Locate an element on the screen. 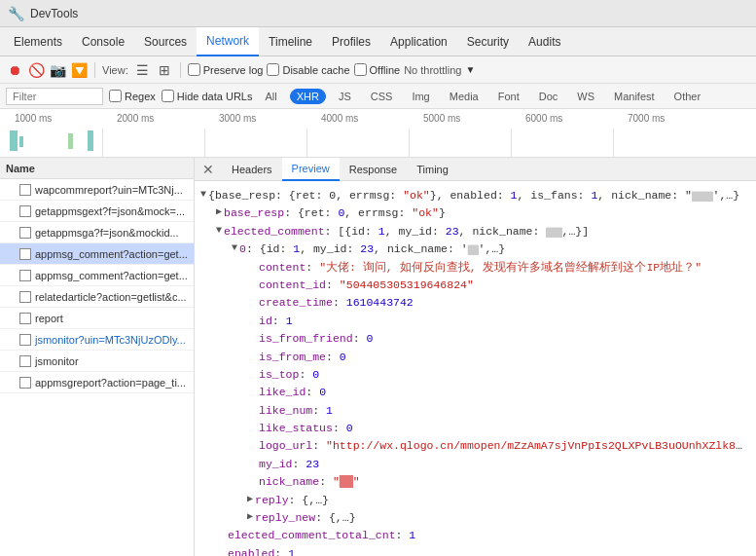  json-line: ▶ base_resp: {ret: 0, errmsg: "ok"} is located at coordinates (475, 213).